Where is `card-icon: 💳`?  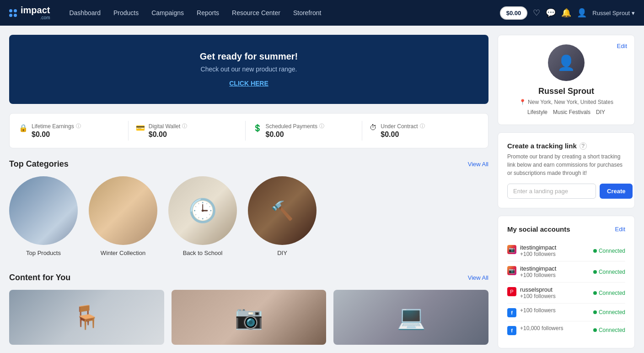 card-icon: 💳 is located at coordinates (140, 128).